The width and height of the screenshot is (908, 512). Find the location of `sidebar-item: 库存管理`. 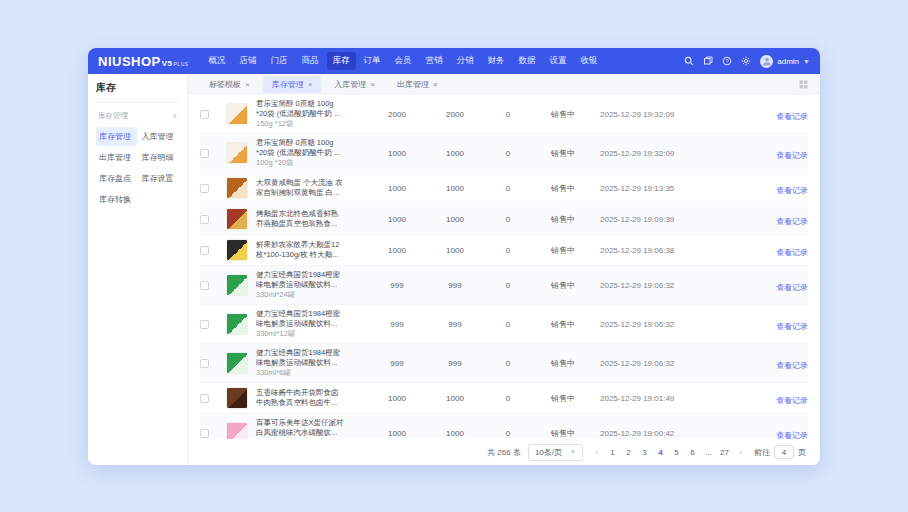

sidebar-item: 库存管理 is located at coordinates (116, 136).